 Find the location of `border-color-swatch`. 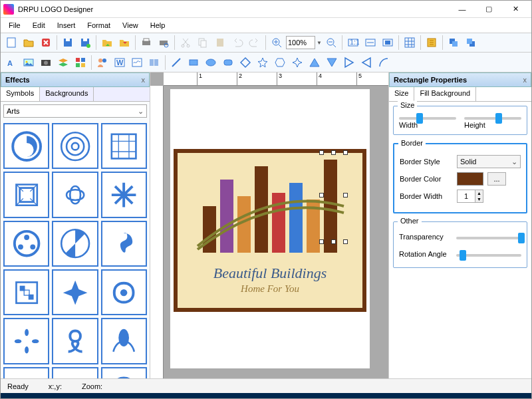

border-color-swatch is located at coordinates (470, 179).